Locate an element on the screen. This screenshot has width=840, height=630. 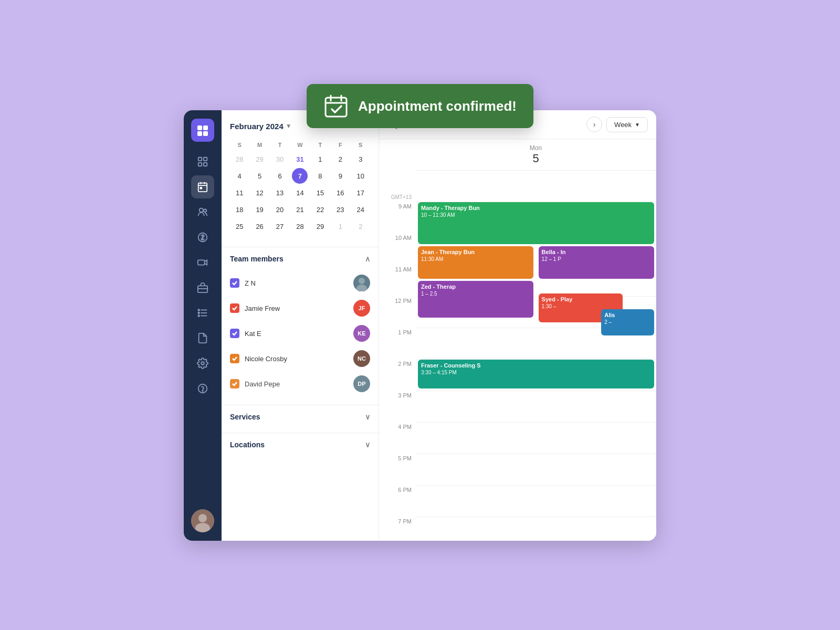
cal-day: 27 is located at coordinates (280, 226).